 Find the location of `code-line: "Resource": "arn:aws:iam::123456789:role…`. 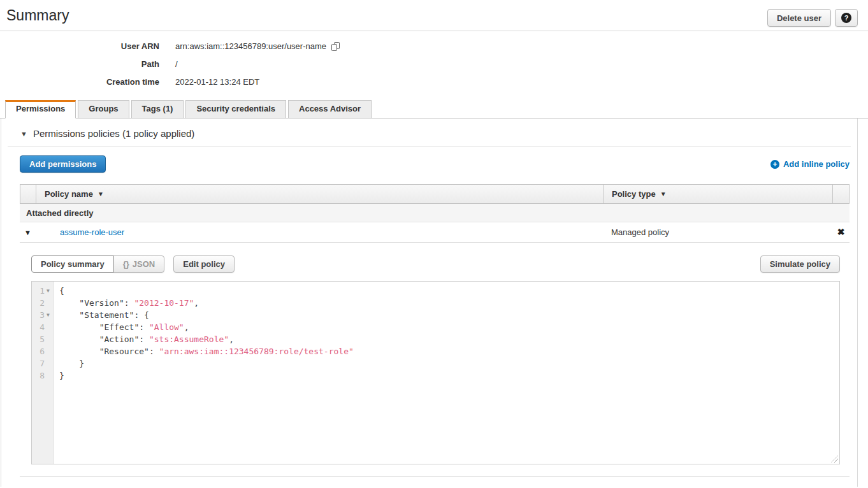

code-line: "Resource": "arn:aws:iam::123456789:role… is located at coordinates (206, 352).